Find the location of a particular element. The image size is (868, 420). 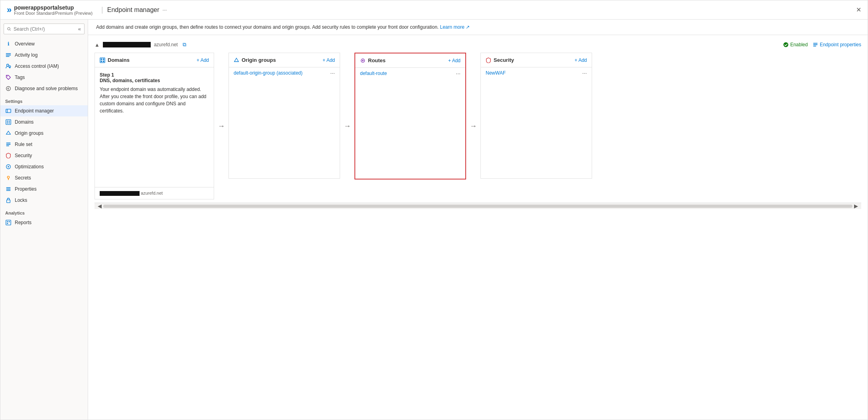

resource-name: powerappsportalsetup is located at coordinates (53, 8).